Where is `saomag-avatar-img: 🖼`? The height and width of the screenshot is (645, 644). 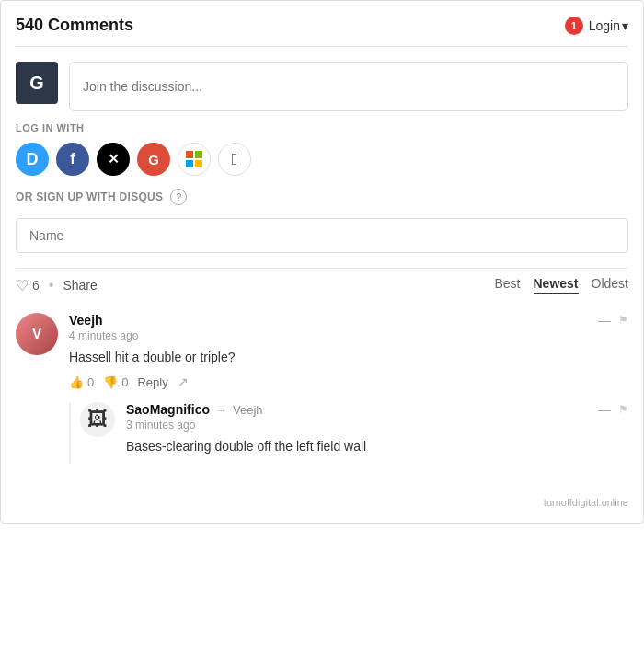 saomag-avatar-img: 🖼 is located at coordinates (98, 420).